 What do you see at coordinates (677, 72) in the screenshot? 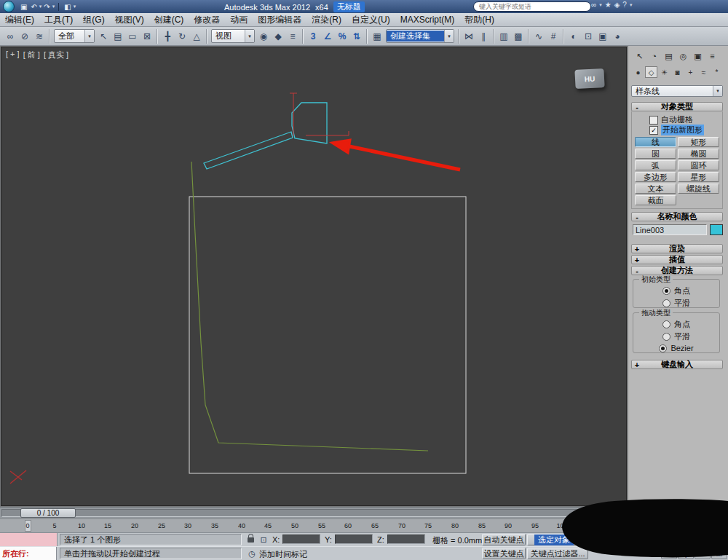
I see `category-cameras: ◙` at bounding box center [677, 72].